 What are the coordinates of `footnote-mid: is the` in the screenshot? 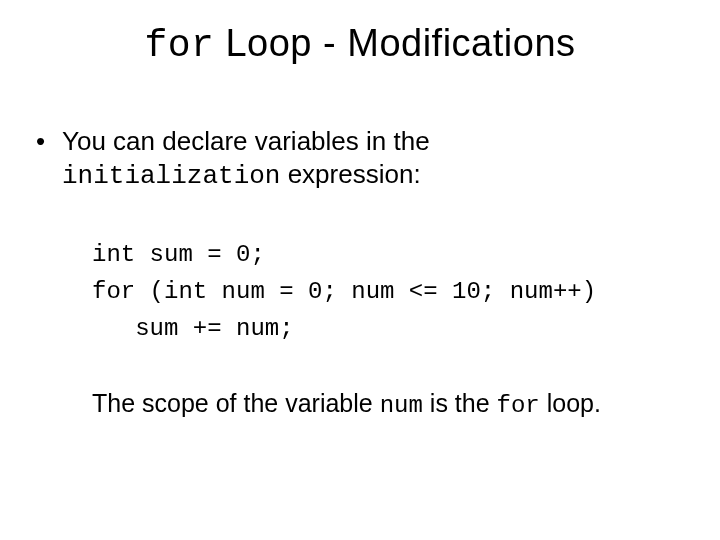 It's located at (460, 403).